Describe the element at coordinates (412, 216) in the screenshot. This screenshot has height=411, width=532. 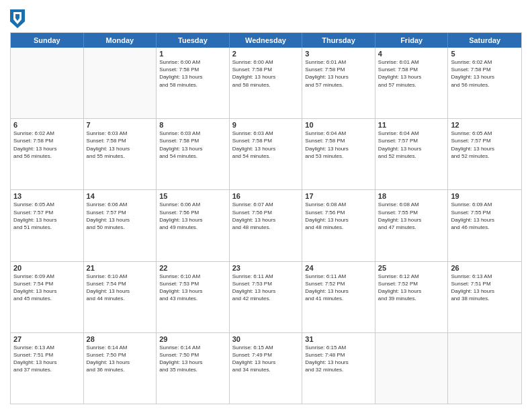
I see `cell-info: Sunrise: 6:08 AM Sunset: 7:55 PM Dayligh…` at that location.